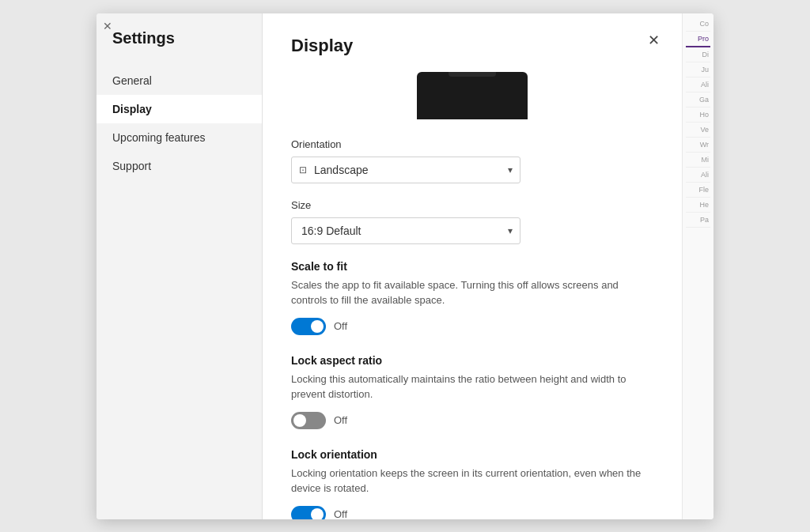 Image resolution: width=810 pixels, height=532 pixels. Describe the element at coordinates (406, 231) in the screenshot. I see `size-select-wrapper: 16:9 Default 4:3 Custom ▾` at that location.